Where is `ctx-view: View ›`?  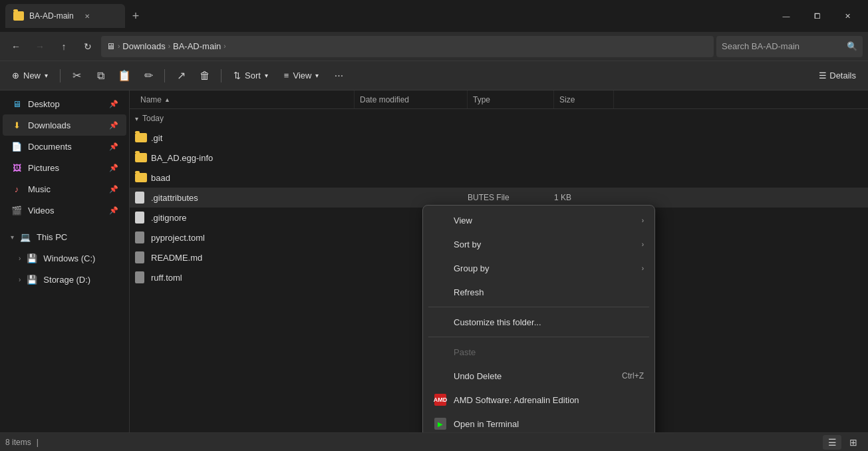 ctx-view: View › is located at coordinates (539, 220).